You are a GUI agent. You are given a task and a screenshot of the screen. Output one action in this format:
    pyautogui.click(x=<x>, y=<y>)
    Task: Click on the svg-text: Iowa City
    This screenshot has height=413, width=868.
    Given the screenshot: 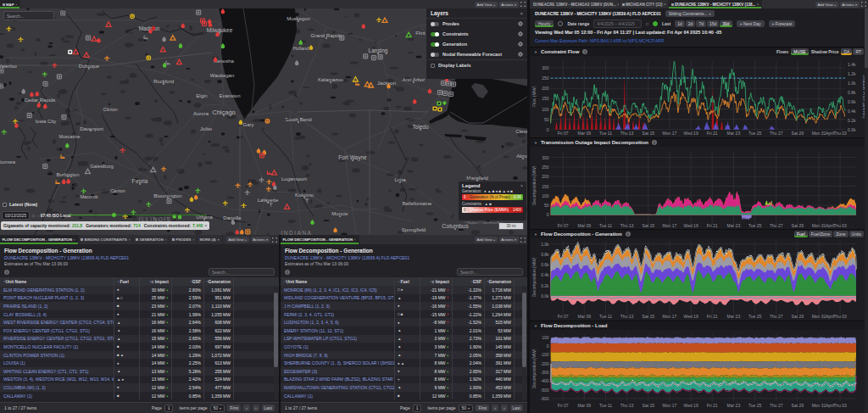 What is the action you would take?
    pyautogui.click(x=46, y=121)
    